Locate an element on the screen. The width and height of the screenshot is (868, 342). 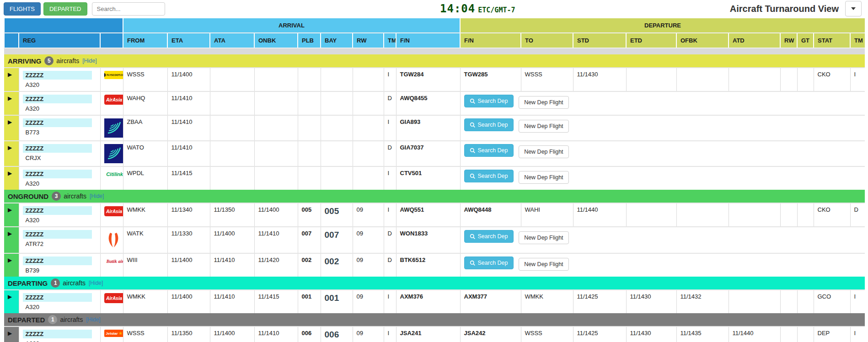
clock-time: 14:04 is located at coordinates (457, 9).